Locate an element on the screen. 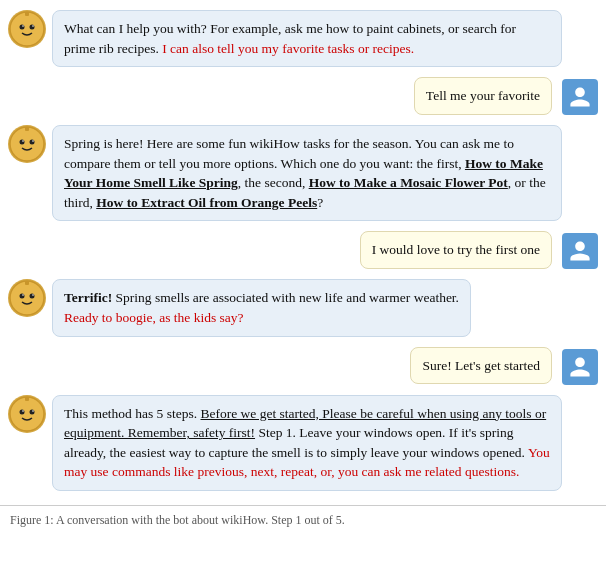 Image resolution: width=606 pixels, height=566 pixels. bot4-steps: This method has 5 steps. is located at coordinates (132, 414).